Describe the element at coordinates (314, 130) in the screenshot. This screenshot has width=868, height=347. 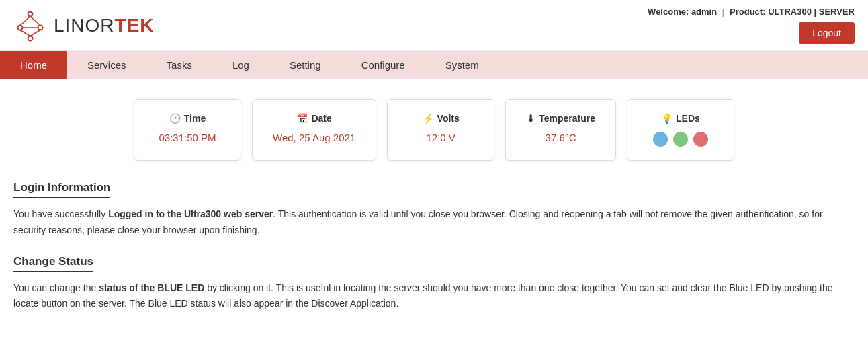
I see `date-card: Date Wed, 25 Aug 2021` at that location.